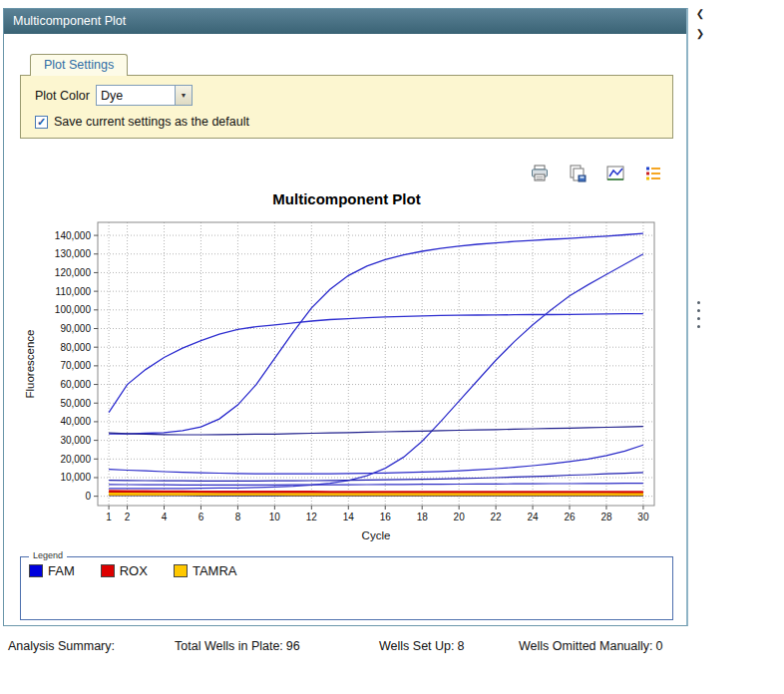  What do you see at coordinates (596, 174) in the screenshot?
I see `chart-toolbar` at bounding box center [596, 174].